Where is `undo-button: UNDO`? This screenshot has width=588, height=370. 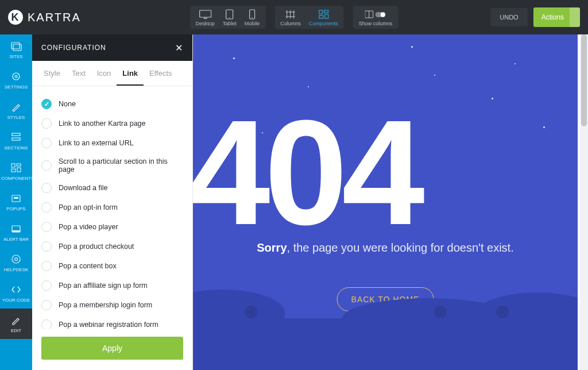
undo-button: UNDO is located at coordinates (509, 17).